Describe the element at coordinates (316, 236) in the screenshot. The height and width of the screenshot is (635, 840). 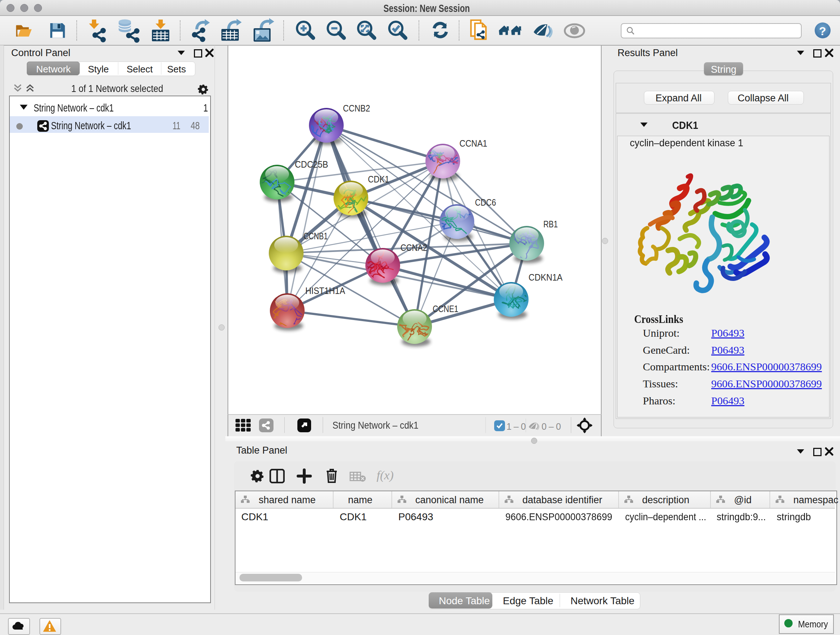
I see `svg-text: CCNB1` at that location.